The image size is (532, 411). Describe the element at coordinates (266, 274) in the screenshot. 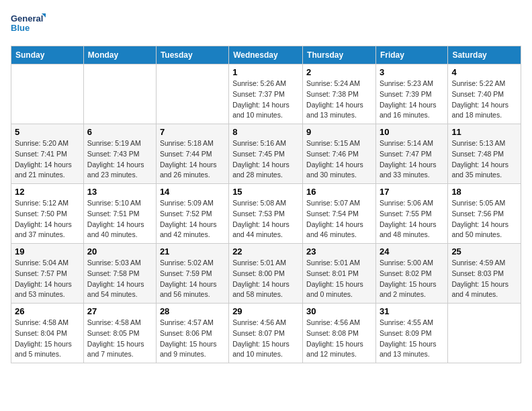

I see `calendar-week-row: 19Sunrise: 5:04 AMSunset: 7:57 PMDayligh…` at that location.